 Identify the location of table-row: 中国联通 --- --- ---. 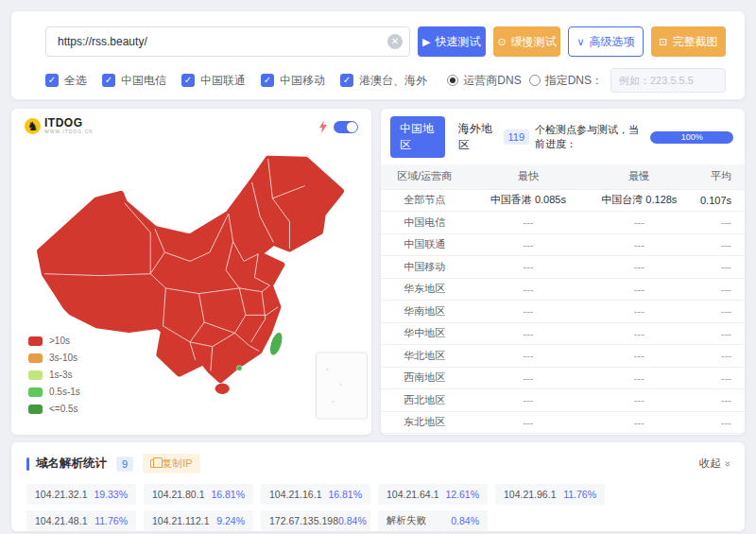
(563, 245).